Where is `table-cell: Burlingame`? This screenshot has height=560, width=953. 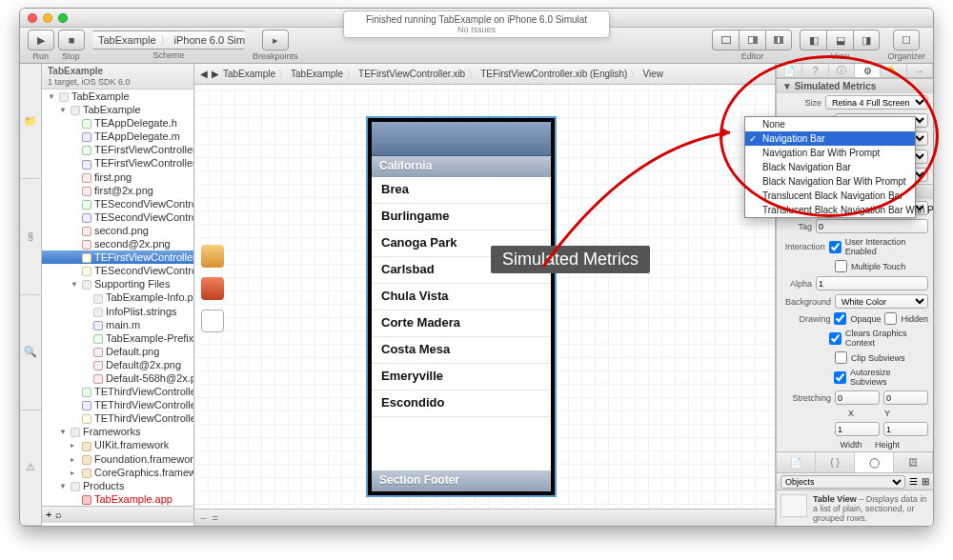 table-cell: Burlingame is located at coordinates (461, 217).